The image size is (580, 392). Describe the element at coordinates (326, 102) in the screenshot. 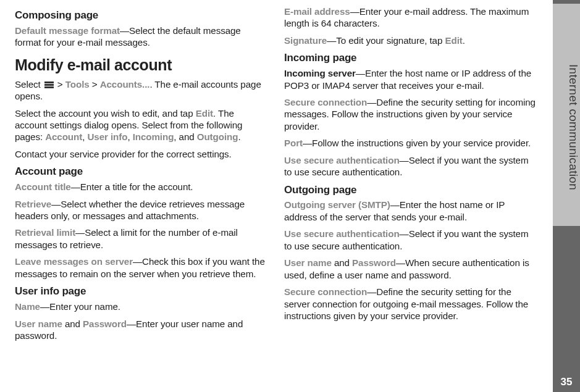

I see `secure-connection-in-label: Secure connection` at that location.